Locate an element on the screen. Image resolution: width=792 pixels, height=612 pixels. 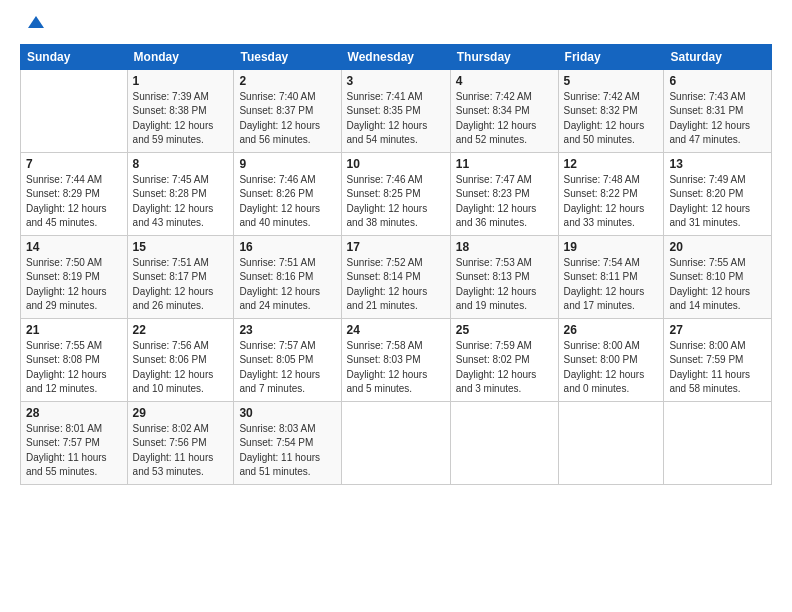
calendar-week-row: 7Sunrise: 7:44 AM Sunset: 8:29 PM Daylig… is located at coordinates (396, 194).